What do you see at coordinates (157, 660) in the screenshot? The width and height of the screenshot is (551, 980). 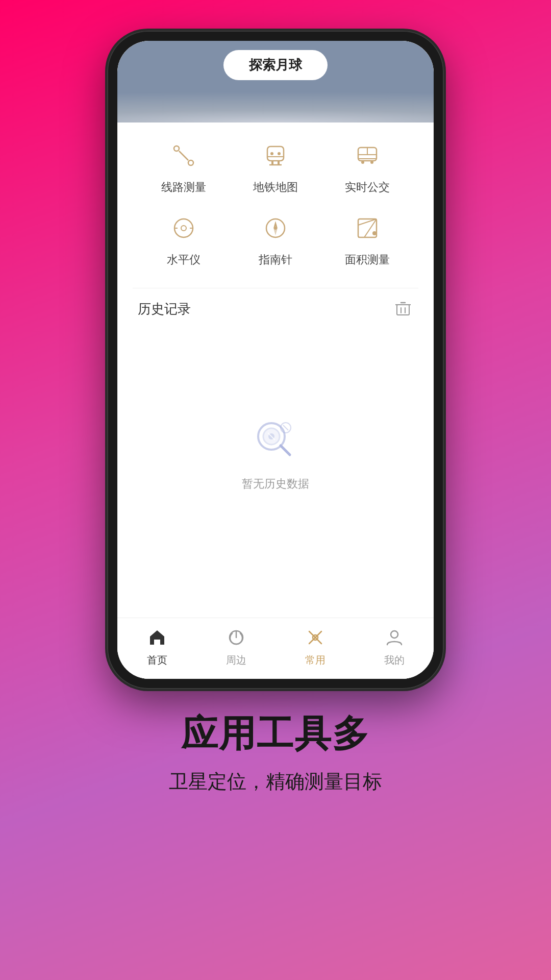 I see `nav-home-label: 首页` at bounding box center [157, 660].